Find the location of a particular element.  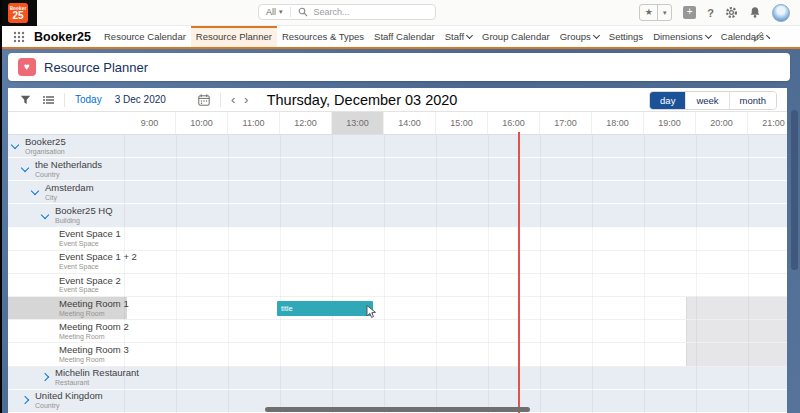

resource-label: Meeting Room 1 Meeting Room is located at coordinates (94, 308).